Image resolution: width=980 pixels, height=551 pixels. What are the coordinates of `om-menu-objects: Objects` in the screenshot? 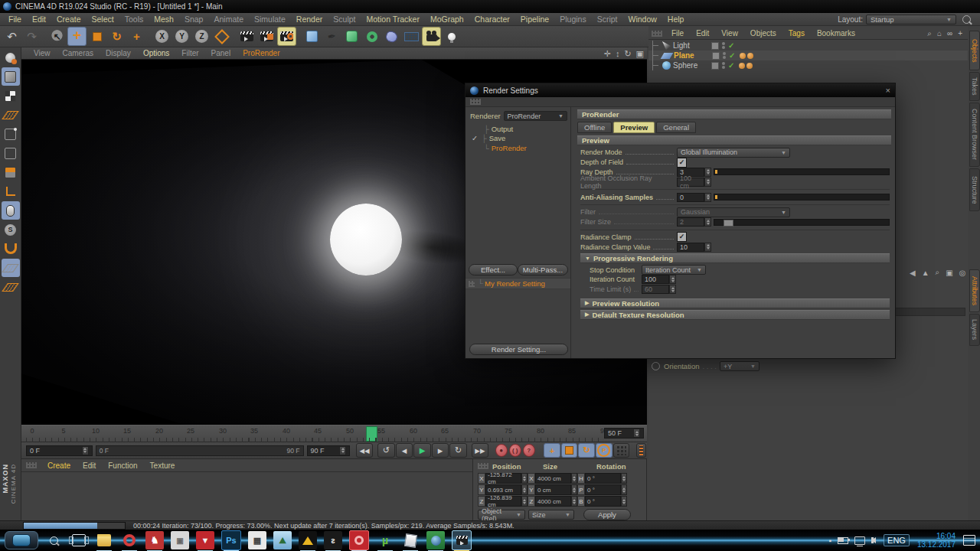 It's located at (763, 34).